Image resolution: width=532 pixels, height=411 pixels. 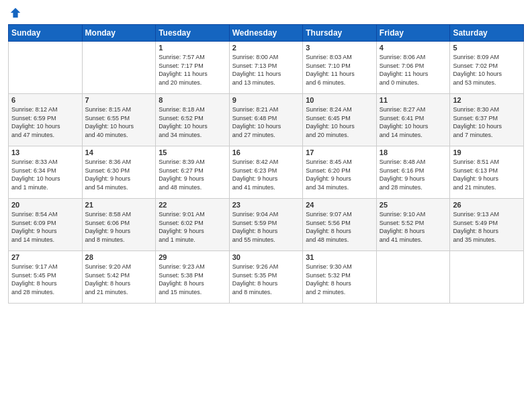 What do you see at coordinates (266, 279) in the screenshot?
I see `day-info: Sunrise: 9:26 AM Sunset: 5:35 PM Dayligh…` at bounding box center [266, 279].